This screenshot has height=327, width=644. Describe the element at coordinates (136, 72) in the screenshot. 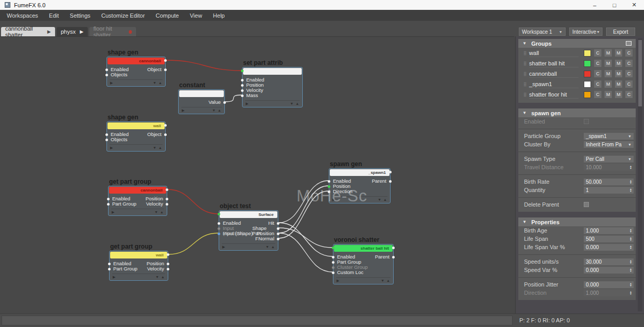

I see `node-shape-gen-cannonball: shape gencannonballEnabledObjectObjects▶…` at that location.